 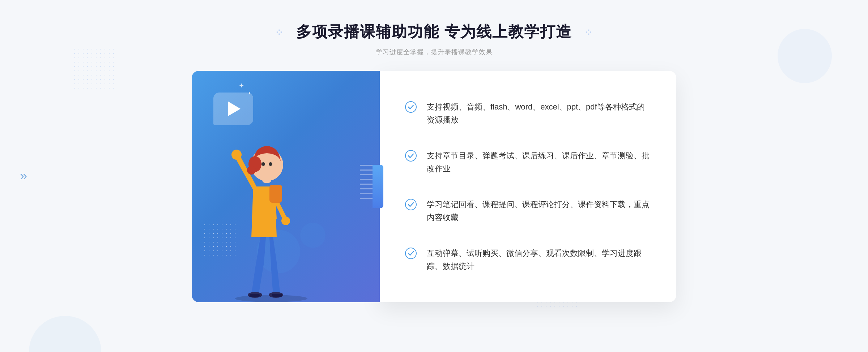 I want to click on page-subtitle: 学习进度全掌握，提升录播课教学效果, so click(x=434, y=52).